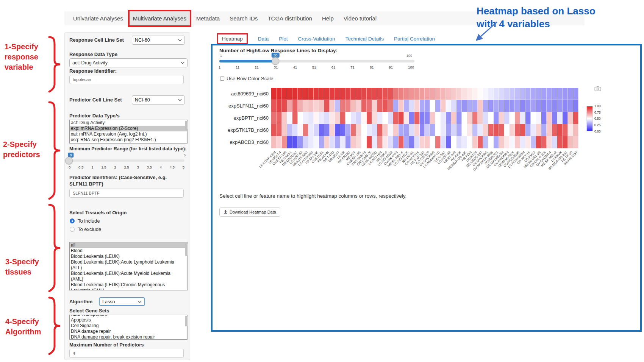 The height and width of the screenshot is (362, 644). What do you see at coordinates (364, 39) in the screenshot?
I see `main-tab: Technical Details` at bounding box center [364, 39].